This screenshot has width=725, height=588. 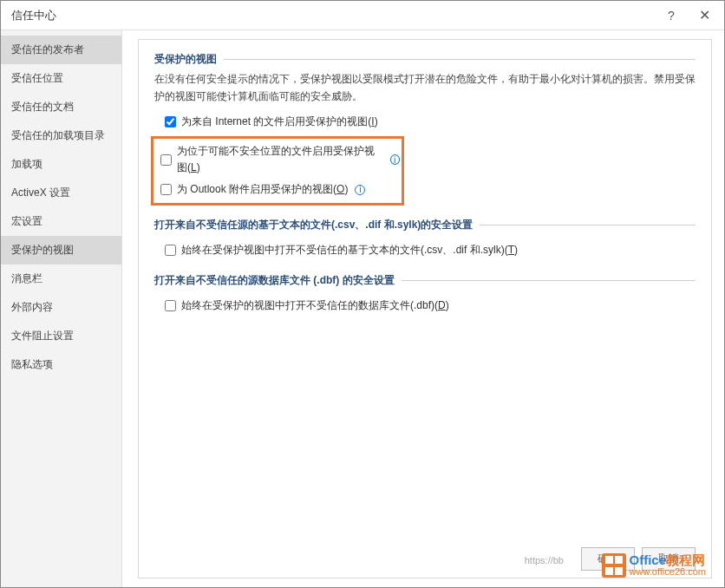 I want to click on section-text-files-title: 打开来自不受信任源的基于文本的文件(.csv、.dif 和.sylk)的安全设置, so click(x=425, y=225).